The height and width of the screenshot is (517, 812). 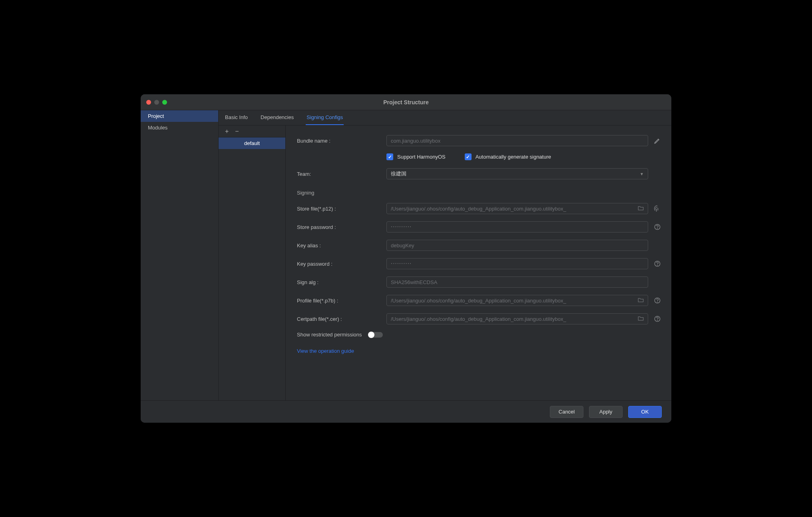 What do you see at coordinates (252, 131) in the screenshot?
I see `config-toolbar: + −` at bounding box center [252, 131].